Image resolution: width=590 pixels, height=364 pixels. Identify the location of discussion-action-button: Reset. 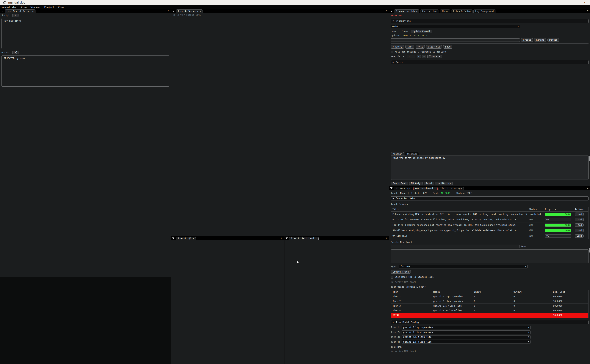
(429, 183).